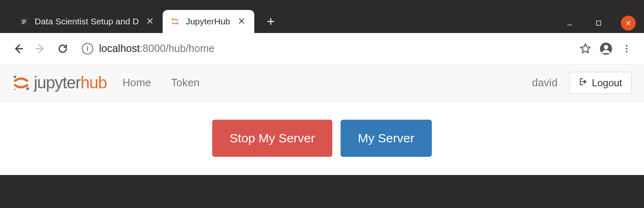 The height and width of the screenshot is (208, 644). What do you see at coordinates (63, 49) in the screenshot?
I see `reload-button` at bounding box center [63, 49].